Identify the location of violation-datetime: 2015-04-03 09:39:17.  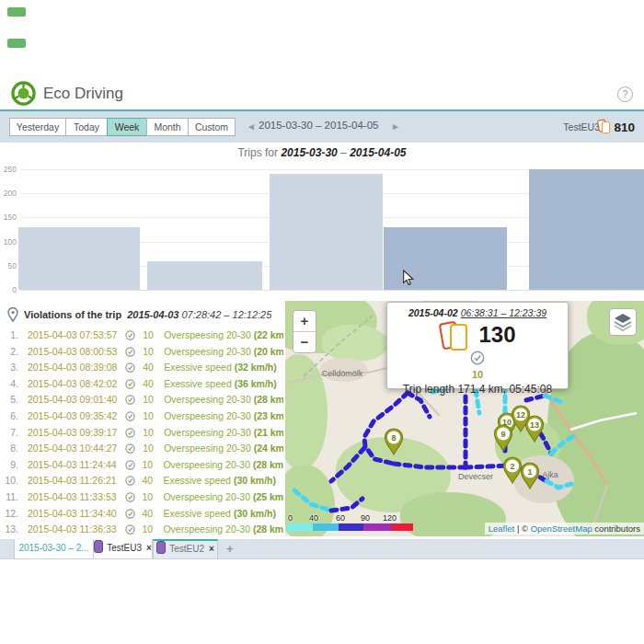
(73, 432).